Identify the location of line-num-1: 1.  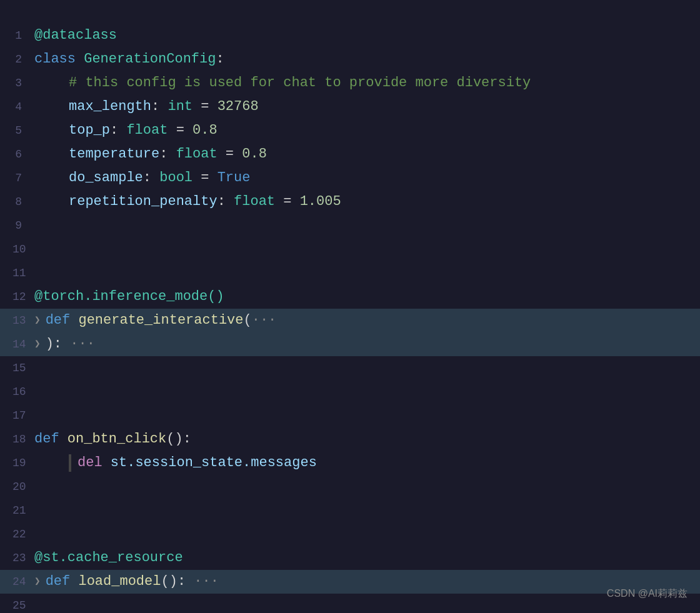
(24, 36).